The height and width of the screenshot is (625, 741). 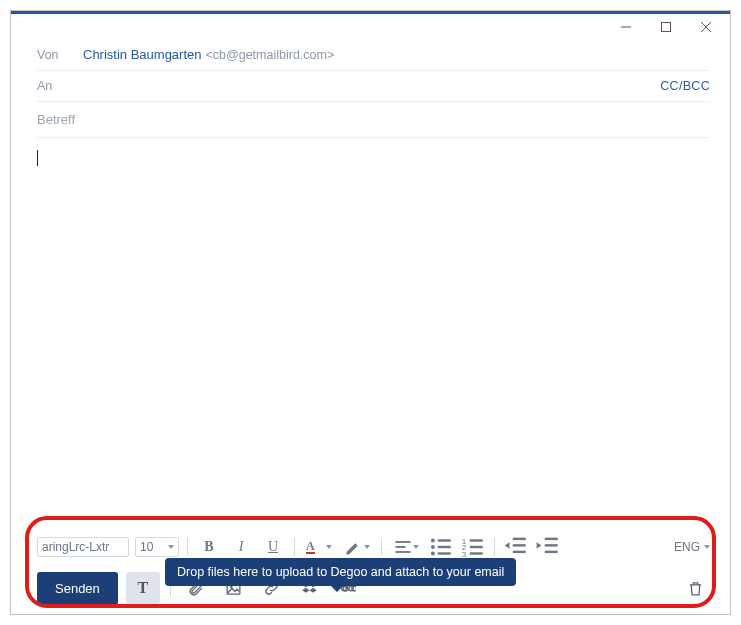 I want to click on outdent-icon, so click(x=516, y=547).